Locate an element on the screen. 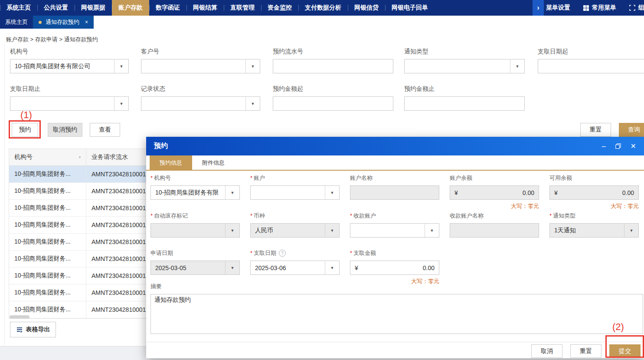 Image resolution: width=644 pixels, height=360 pixels. filter-caret-icon: ▼ is located at coordinates (80, 157).